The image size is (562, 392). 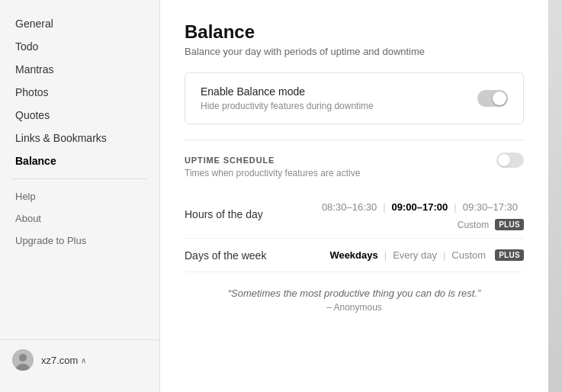 I want to click on enable-balance-toggle, so click(x=493, y=98).